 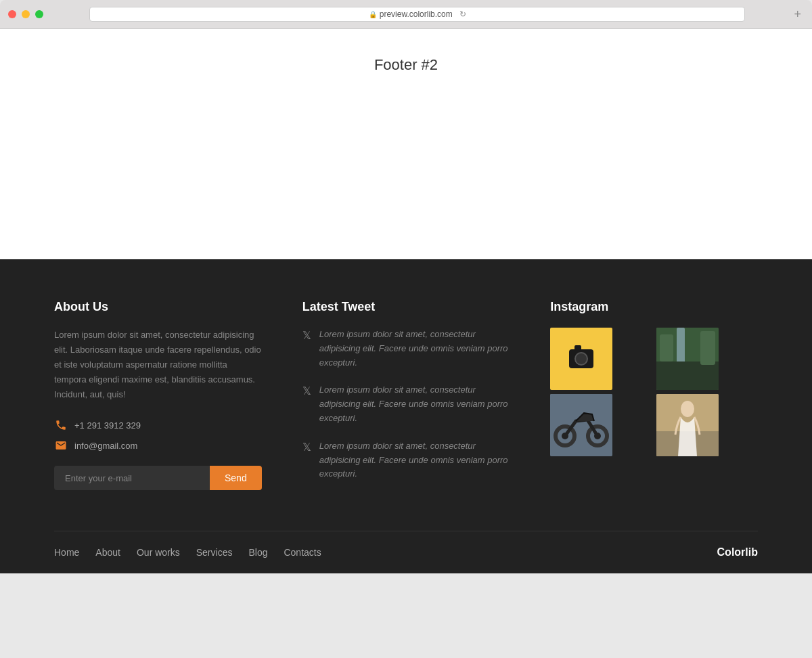 What do you see at coordinates (654, 395) in the screenshot?
I see `instagram-column: Instagram` at bounding box center [654, 395].